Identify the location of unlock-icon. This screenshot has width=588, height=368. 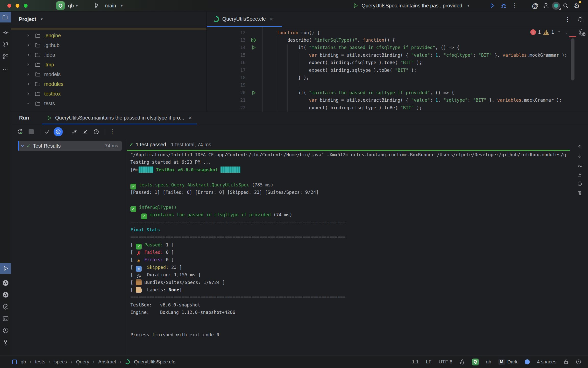
(566, 362).